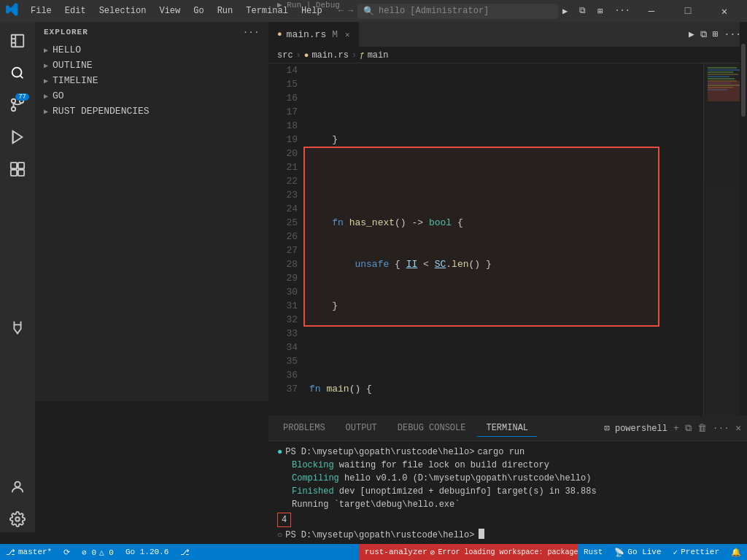 The image size is (747, 560). What do you see at coordinates (553, 552) in the screenshot?
I see `status-right: rust-analyzer ⊘ Error loading workspace:…` at bounding box center [553, 552].